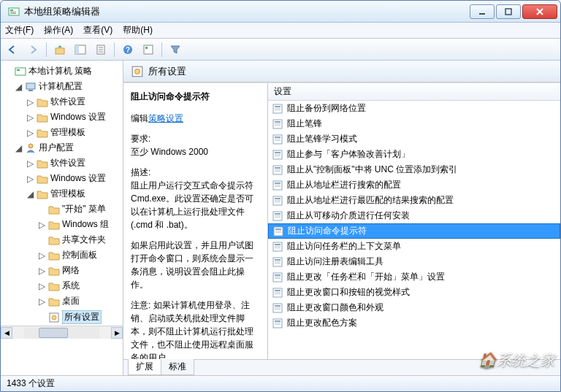 This screenshot has width=561, height=392. What do you see at coordinates (414, 200) in the screenshot?
I see `list-row: 阻止从地址栏进行最匹配的结果搜索的配置` at bounding box center [414, 200].